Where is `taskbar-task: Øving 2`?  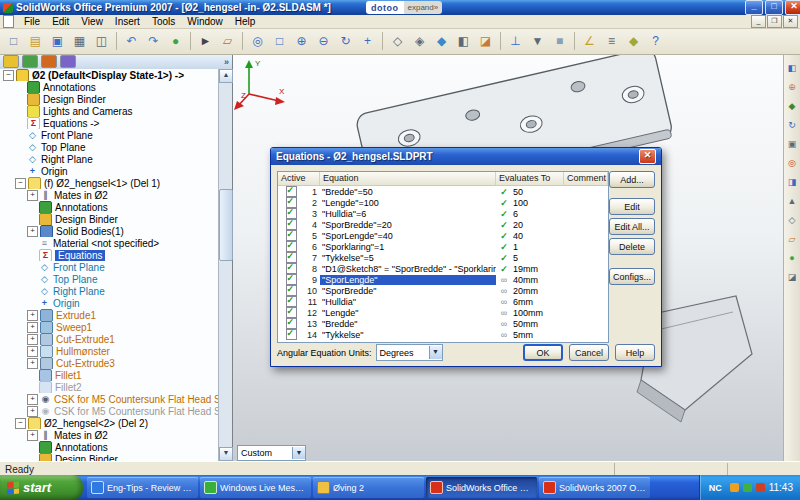
taskbar-task: Øving 2 is located at coordinates (368, 488).